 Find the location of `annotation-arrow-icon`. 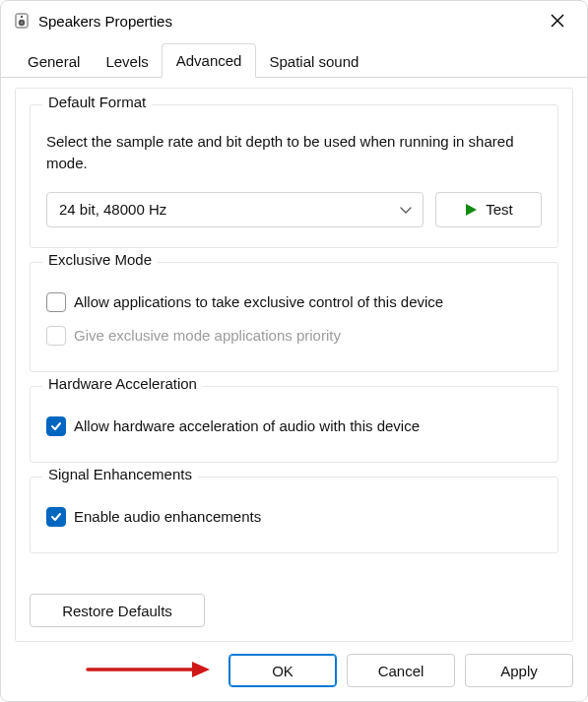

annotation-arrow-icon is located at coordinates (148, 671).